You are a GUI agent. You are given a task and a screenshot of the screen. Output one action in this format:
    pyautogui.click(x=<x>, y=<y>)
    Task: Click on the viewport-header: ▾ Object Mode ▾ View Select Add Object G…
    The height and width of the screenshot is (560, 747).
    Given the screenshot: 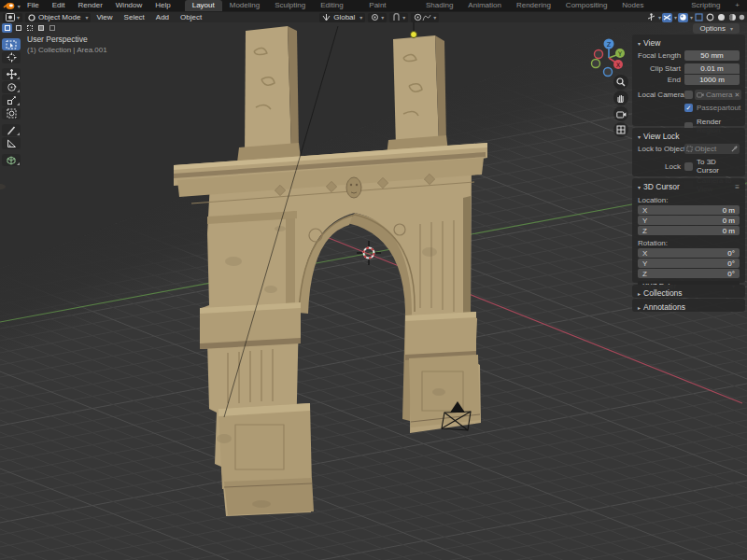 What is the action you would take?
    pyautogui.click(x=374, y=17)
    